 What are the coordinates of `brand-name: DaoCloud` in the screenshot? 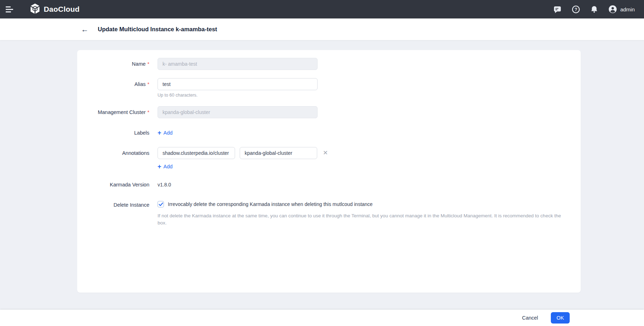 It's located at (62, 9).